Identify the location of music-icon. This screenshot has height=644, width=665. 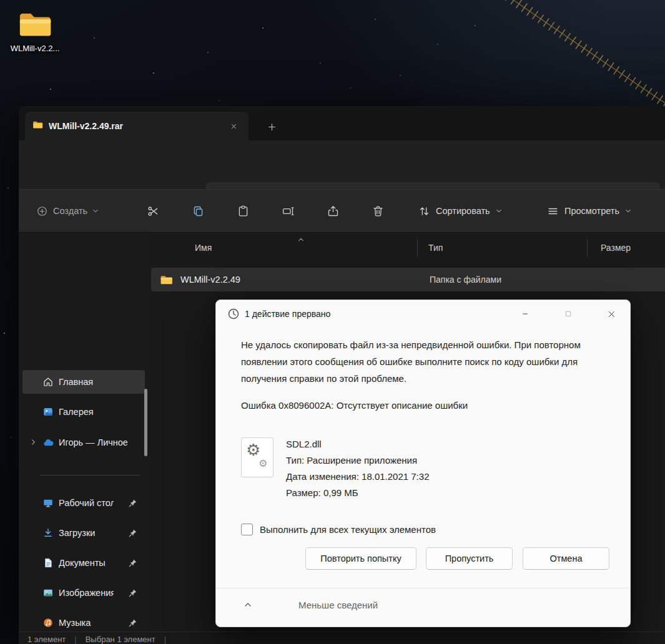
(48, 623).